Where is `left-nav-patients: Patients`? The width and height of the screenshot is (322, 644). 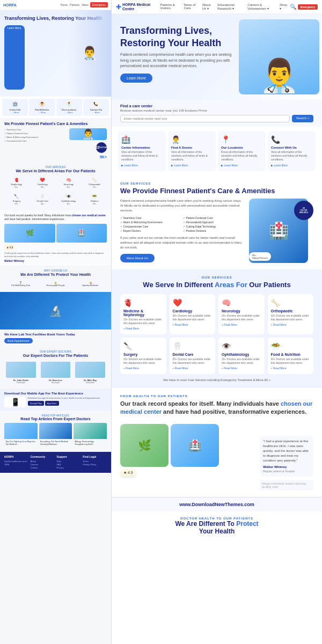
left-nav-patients: Patients is located at coordinates (75, 5).